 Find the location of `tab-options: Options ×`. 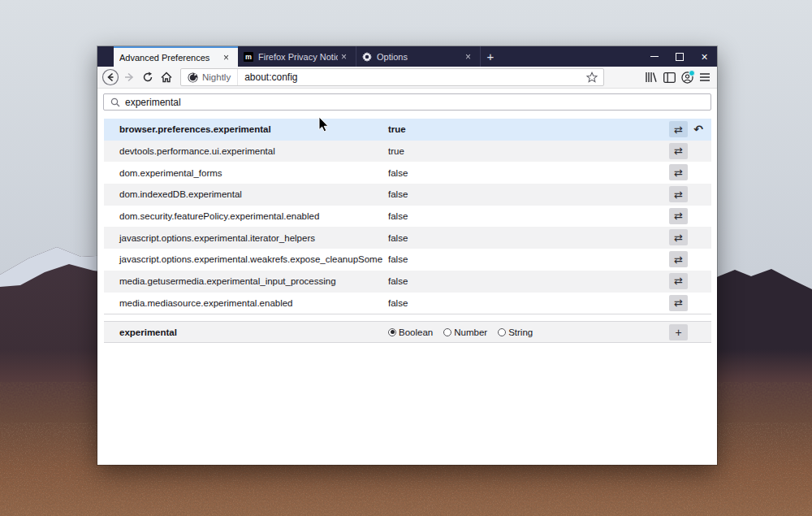

tab-options: Options × is located at coordinates (419, 57).